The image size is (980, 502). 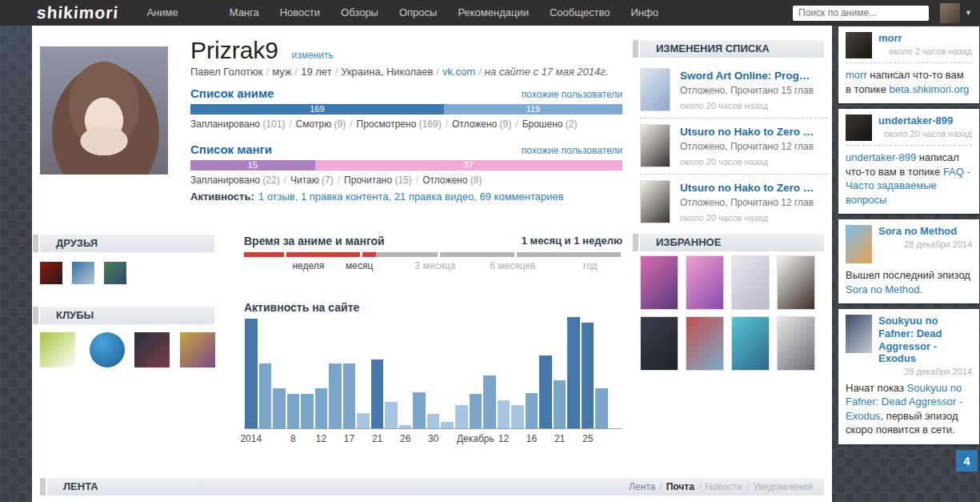 I want to click on notification-card-1: undertaker-899около 20 часов назадundert…, so click(x=909, y=162).